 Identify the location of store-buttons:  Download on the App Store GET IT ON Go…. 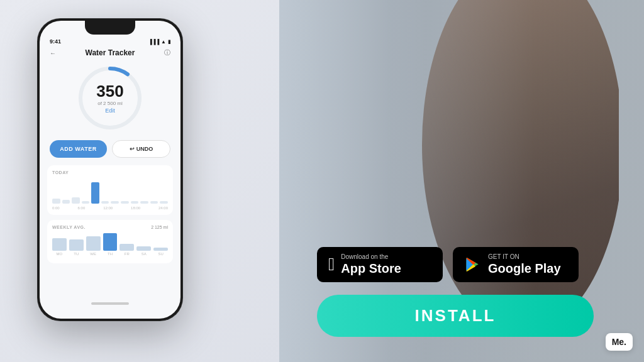
(468, 265).